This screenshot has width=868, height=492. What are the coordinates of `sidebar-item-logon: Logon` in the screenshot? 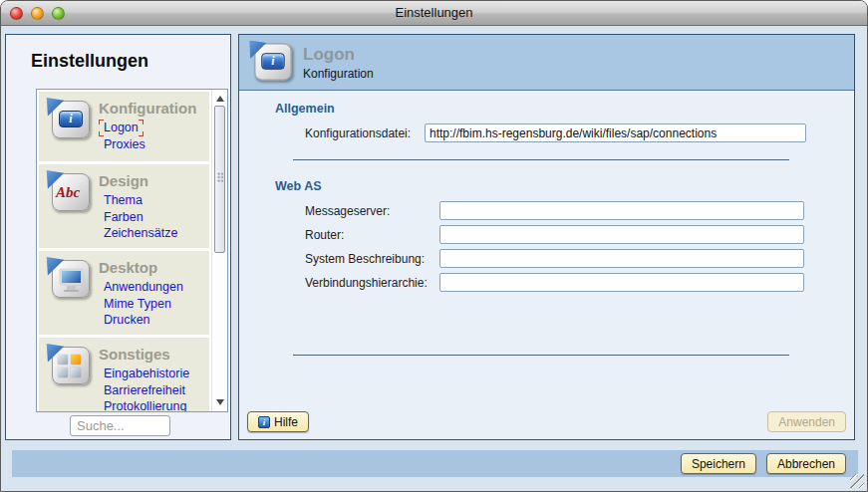 It's located at (151, 127).